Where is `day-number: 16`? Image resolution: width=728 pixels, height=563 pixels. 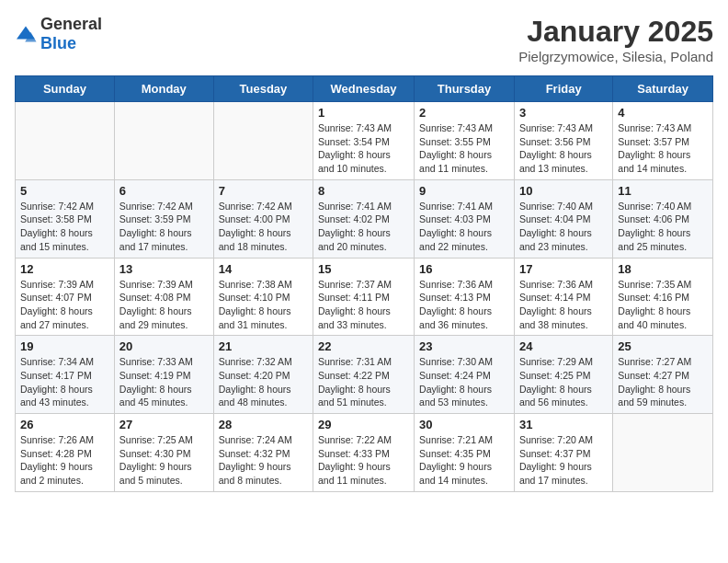 day-number: 16 is located at coordinates (464, 269).